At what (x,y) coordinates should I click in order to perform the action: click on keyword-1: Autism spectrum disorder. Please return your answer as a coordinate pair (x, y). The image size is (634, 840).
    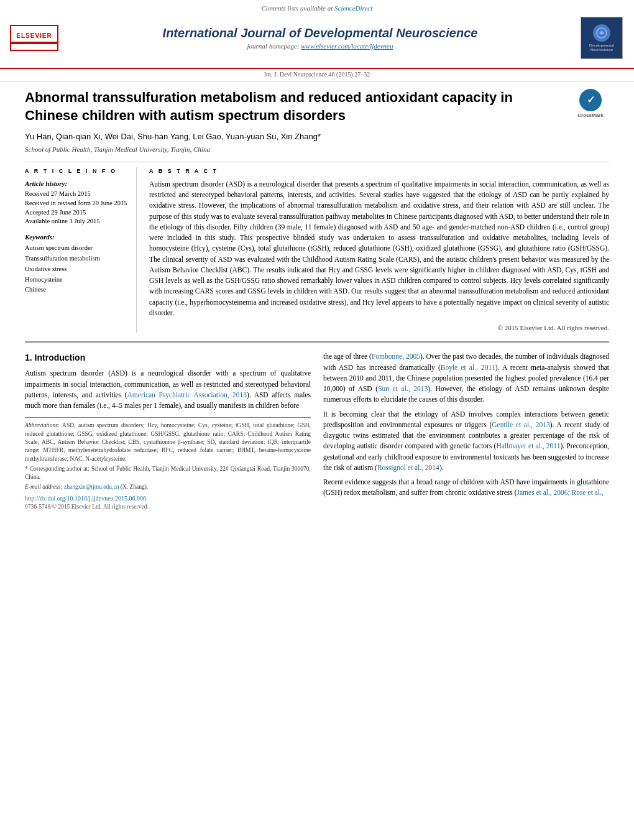
    Looking at the image, I should click on (76, 249).